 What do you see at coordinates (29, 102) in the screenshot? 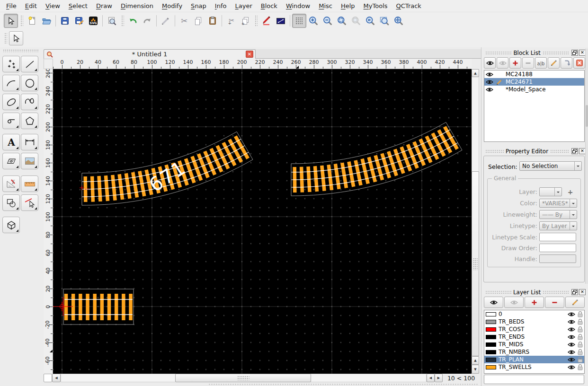
I see `spline-tool` at bounding box center [29, 102].